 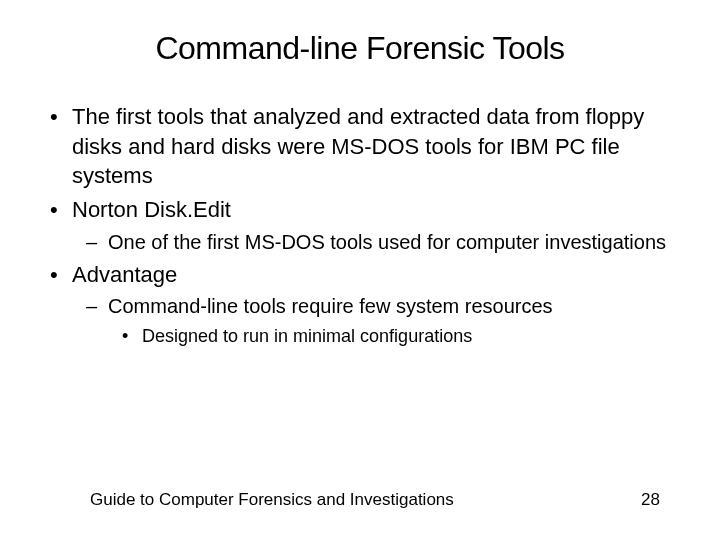 What do you see at coordinates (360, 336) in the screenshot?
I see `bullet-level3: Designed to run in minimal configuration…` at bounding box center [360, 336].